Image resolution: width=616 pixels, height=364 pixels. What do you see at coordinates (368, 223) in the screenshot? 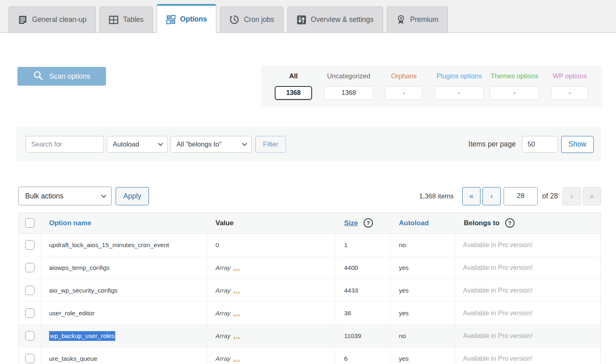
I see `size-help-icon: ?` at bounding box center [368, 223].